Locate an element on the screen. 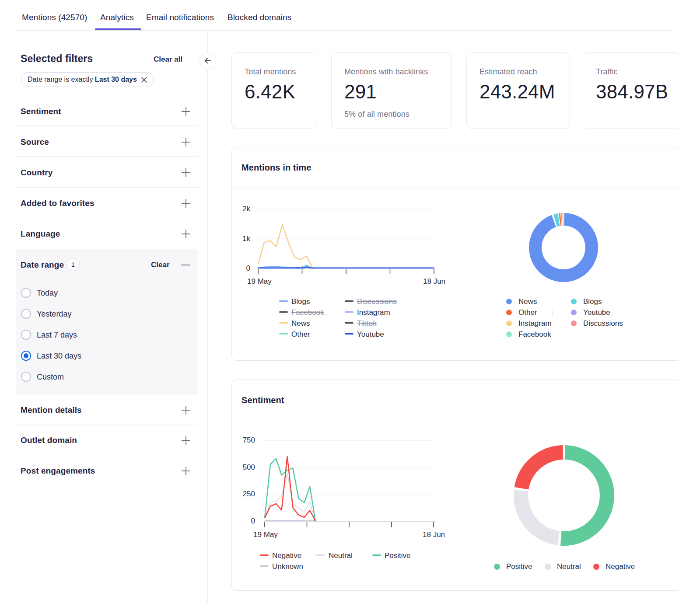 The image size is (700, 603). svg-text: 250 is located at coordinates (249, 494).